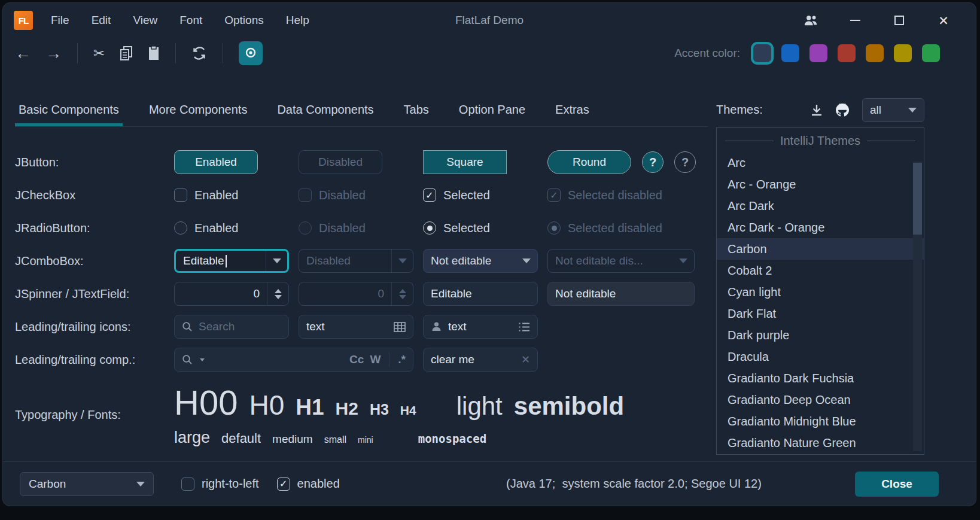 This screenshot has height=520, width=980. What do you see at coordinates (294, 360) in the screenshot?
I see `search-field-with-options: Cc W .*` at bounding box center [294, 360].